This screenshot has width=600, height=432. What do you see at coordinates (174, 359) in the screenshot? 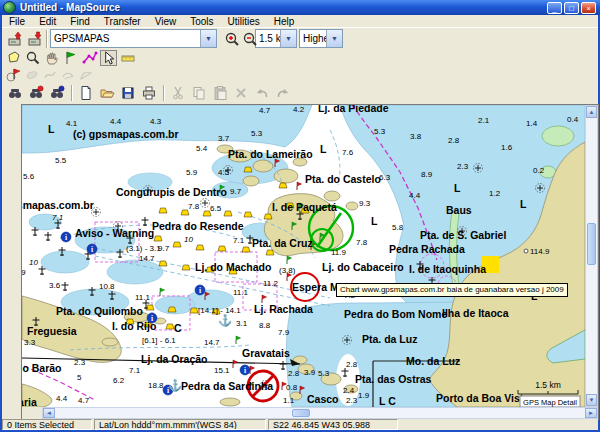
I see `map-label: Lj. da Oração` at bounding box center [174, 359].